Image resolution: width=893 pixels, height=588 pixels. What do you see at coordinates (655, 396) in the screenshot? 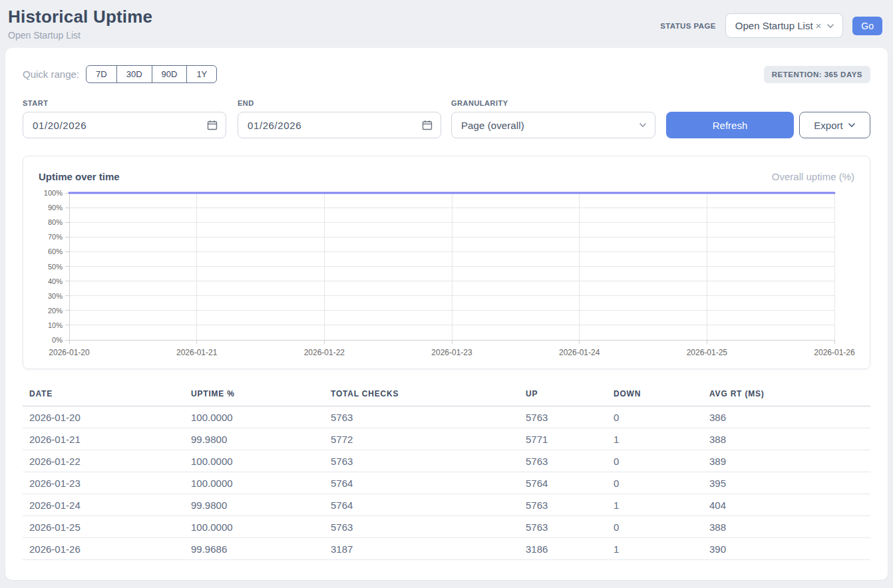
I see `column-header: DOWN` at bounding box center [655, 396].